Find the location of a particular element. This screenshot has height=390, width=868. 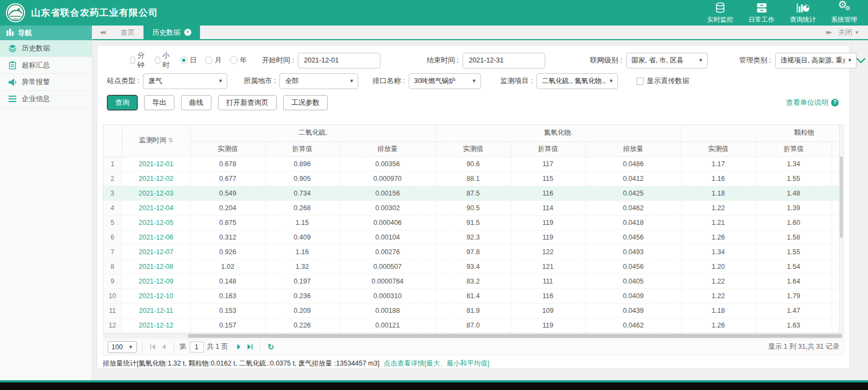

sidebar-item-abnormal-alarm: 异常报警 is located at coordinates (46, 83).